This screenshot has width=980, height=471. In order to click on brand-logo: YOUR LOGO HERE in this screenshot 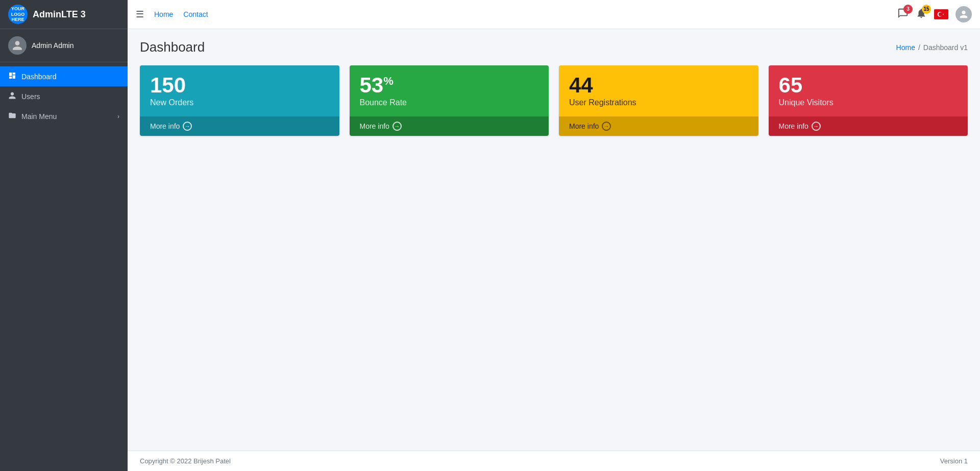, I will do `click(18, 14)`.